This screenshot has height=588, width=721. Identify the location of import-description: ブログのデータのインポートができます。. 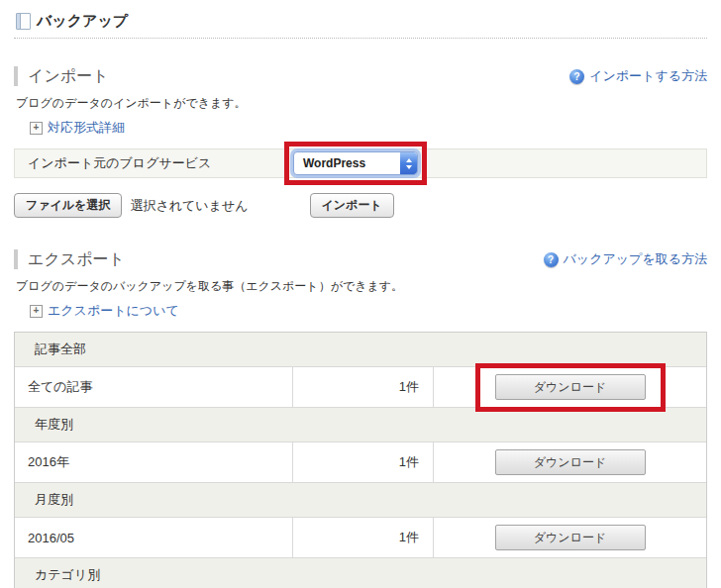
(361, 103).